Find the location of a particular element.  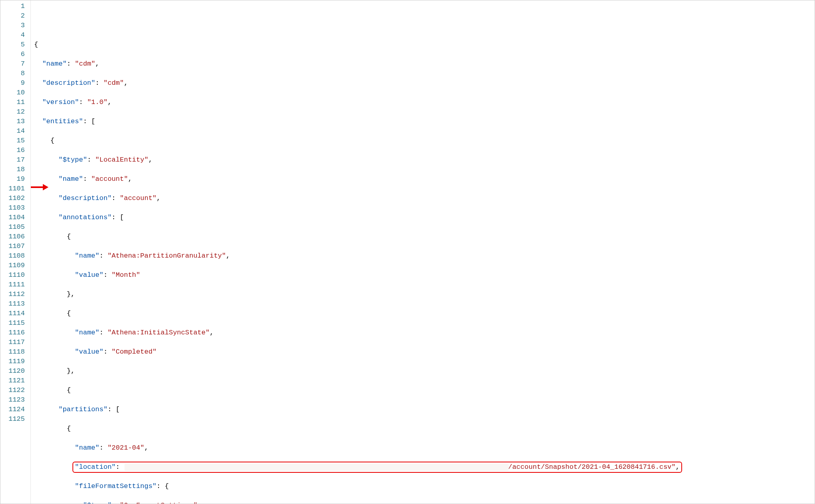

line-number: 5 is located at coordinates (13, 45).